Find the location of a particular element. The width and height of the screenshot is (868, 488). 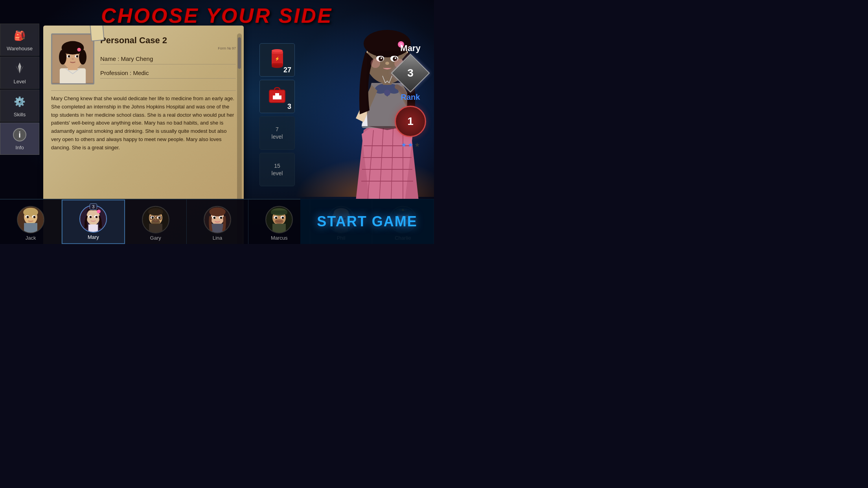

start-game-button: START GAME is located at coordinates (367, 222).